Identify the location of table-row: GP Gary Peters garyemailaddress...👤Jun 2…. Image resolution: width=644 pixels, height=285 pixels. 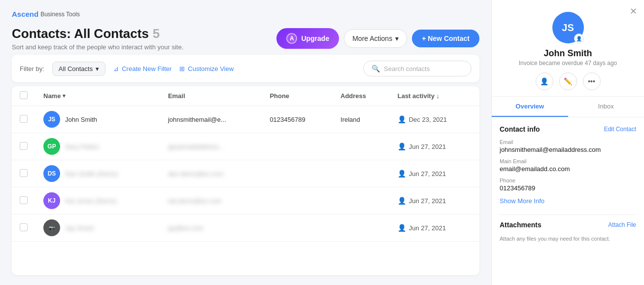
(245, 147).